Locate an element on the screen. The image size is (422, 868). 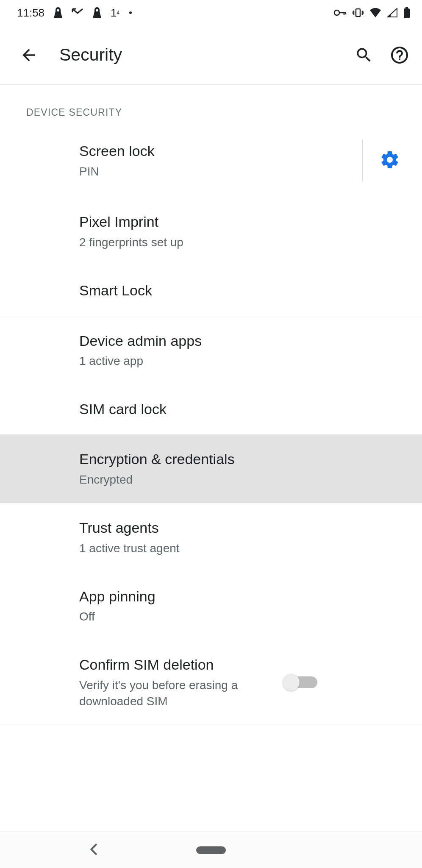
status-time: 11:58 is located at coordinates (31, 13).